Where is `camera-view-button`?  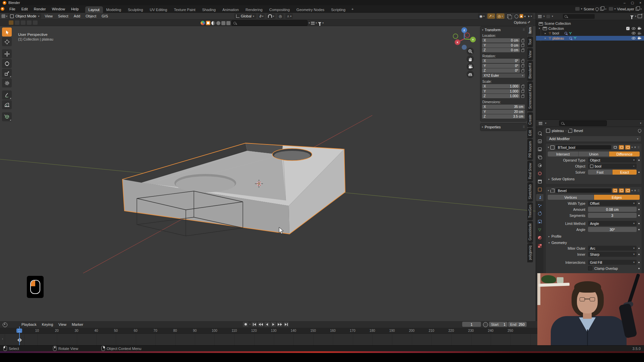
camera-view-button is located at coordinates (470, 67).